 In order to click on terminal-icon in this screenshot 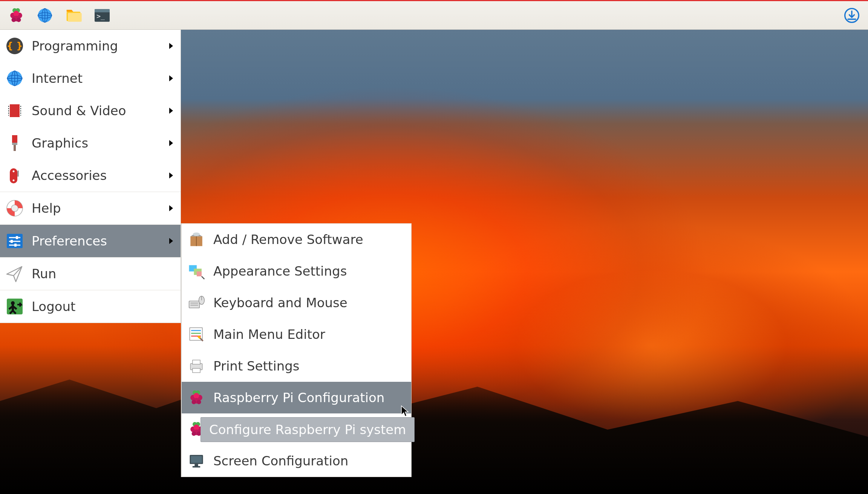, I will do `click(102, 15)`.